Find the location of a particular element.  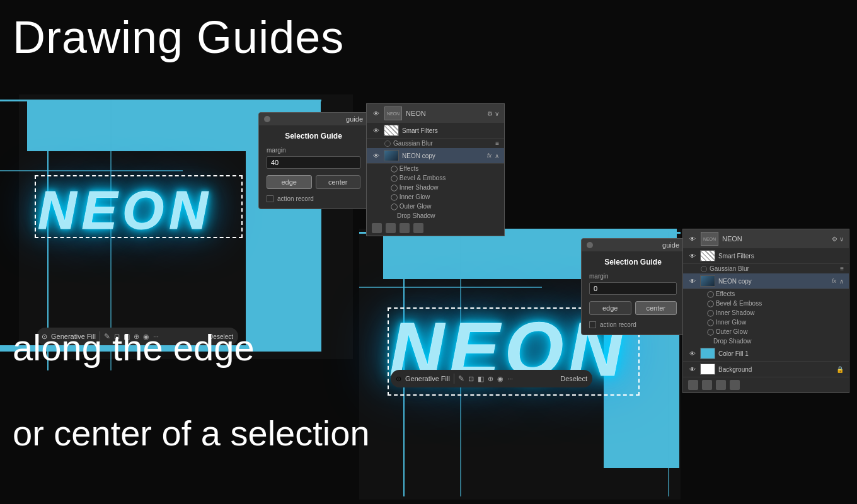

layer-row-inner-glow-right: ◯ Inner Glow is located at coordinates (766, 323).